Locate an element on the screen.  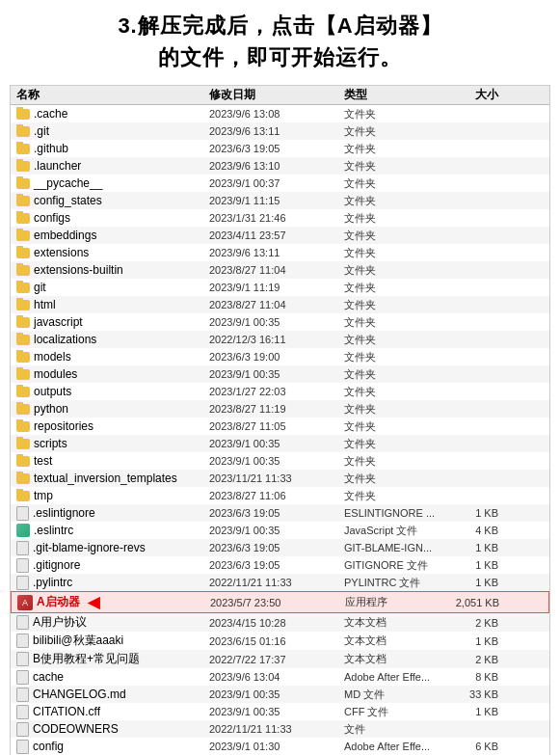
table-row: outputs 2023/1/27 22:03 文件夹 is located at coordinates (280, 391).